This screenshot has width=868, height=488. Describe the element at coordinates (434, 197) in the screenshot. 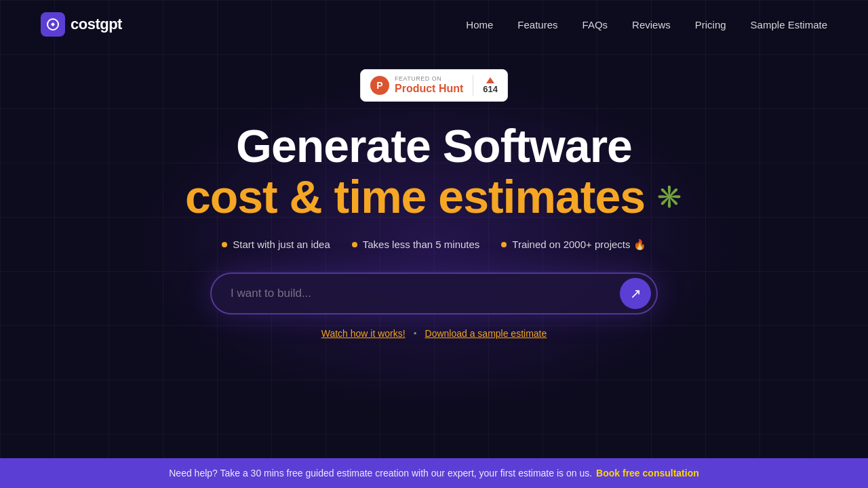

I see `headline-line2-wrapper: cost & time estimates ✳️` at that location.